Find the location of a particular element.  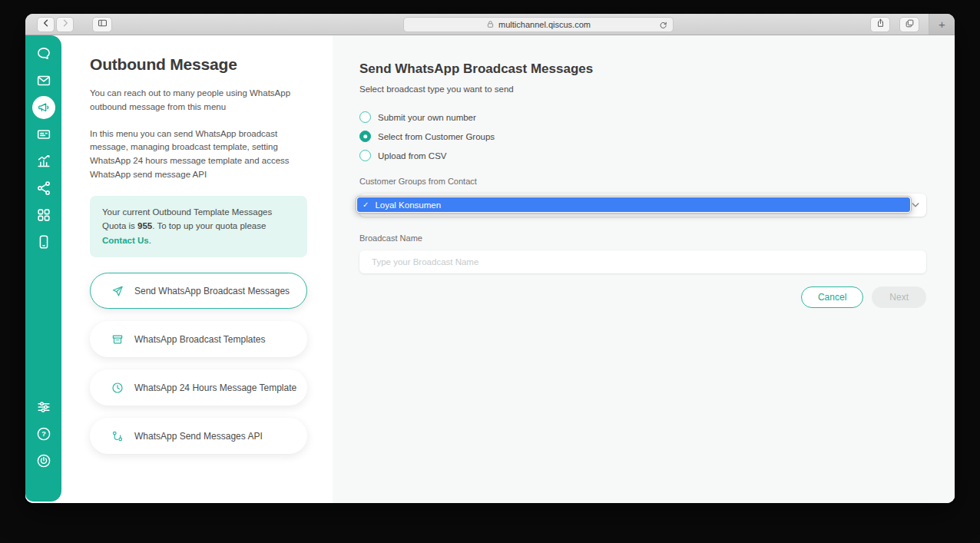

tabs-icon is located at coordinates (909, 25).